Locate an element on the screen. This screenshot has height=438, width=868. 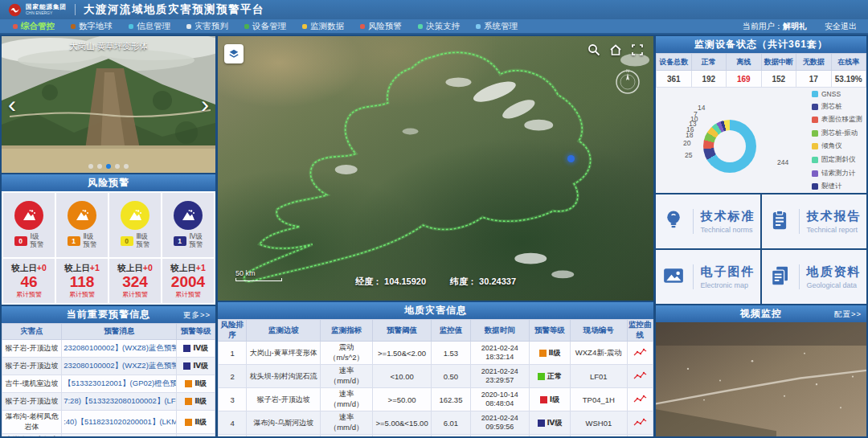
risk-count-badge: 1 is located at coordinates (74, 241).